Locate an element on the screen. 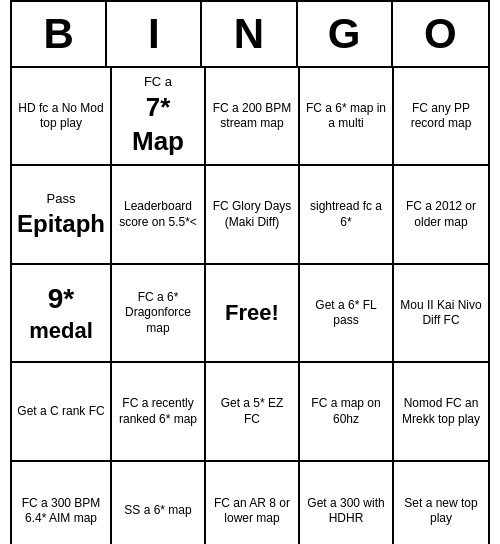 This screenshot has height=544, width=500. bingo-cell-r1c2: FC a7* Map is located at coordinates (159, 117).